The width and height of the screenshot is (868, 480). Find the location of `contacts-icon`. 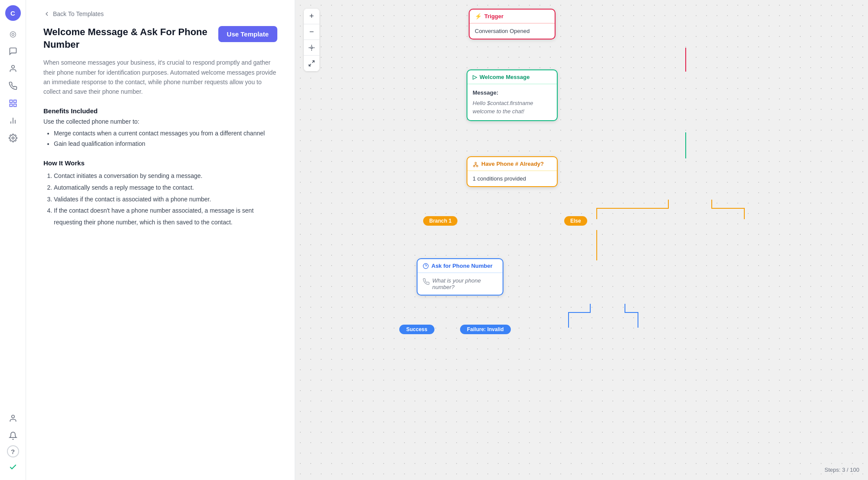

contacts-icon is located at coordinates (13, 69).